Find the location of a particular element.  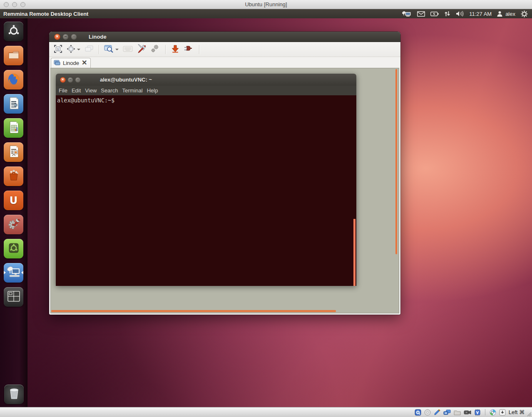

remmina-horizontal-scrollbar is located at coordinates (194, 311).